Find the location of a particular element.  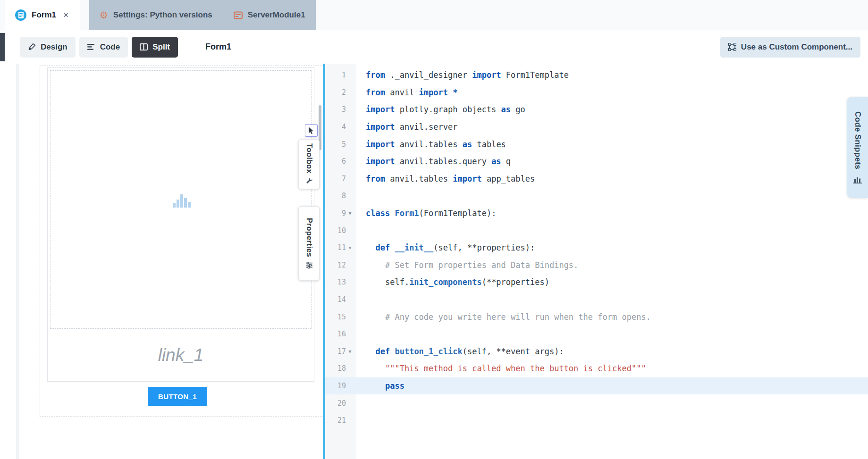

code-text: pass is located at coordinates (380, 386).